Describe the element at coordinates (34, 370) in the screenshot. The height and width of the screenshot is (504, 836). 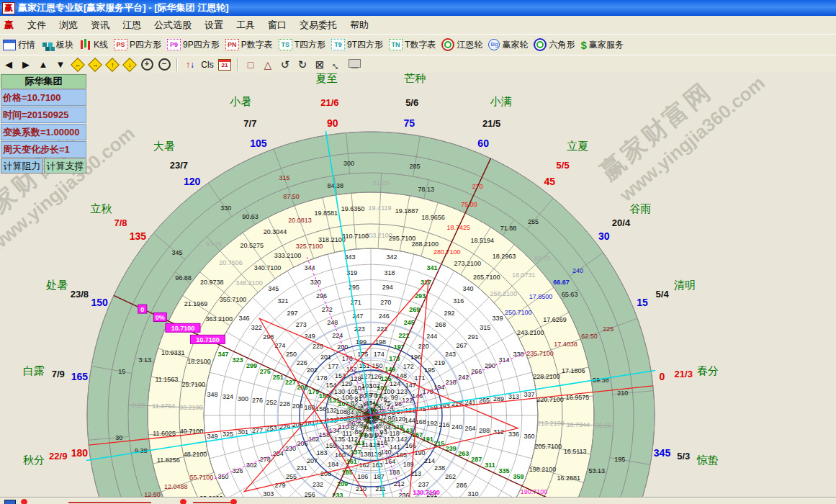
I see `wheel-label: 白露` at that location.